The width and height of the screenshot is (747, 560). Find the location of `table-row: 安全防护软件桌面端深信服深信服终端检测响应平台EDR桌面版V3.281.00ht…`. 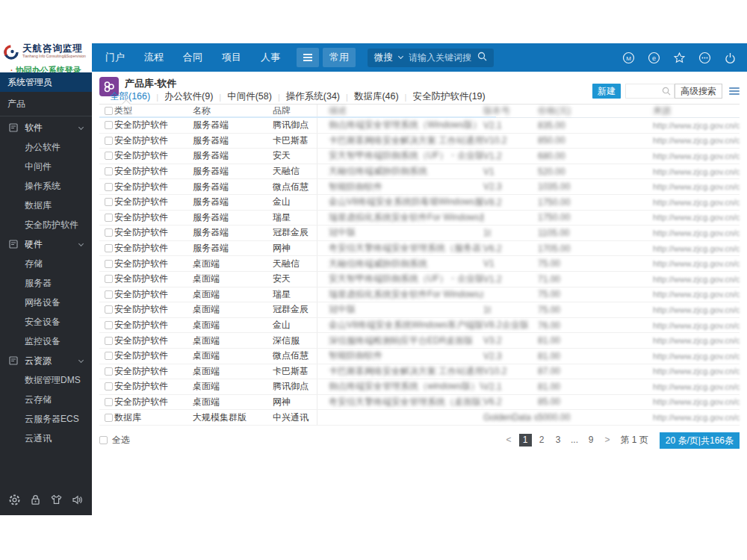

table-row: 安全防护软件桌面端深信服深信服终端检测响应平台EDR桌面版V3.281.00ht… is located at coordinates (420, 340).